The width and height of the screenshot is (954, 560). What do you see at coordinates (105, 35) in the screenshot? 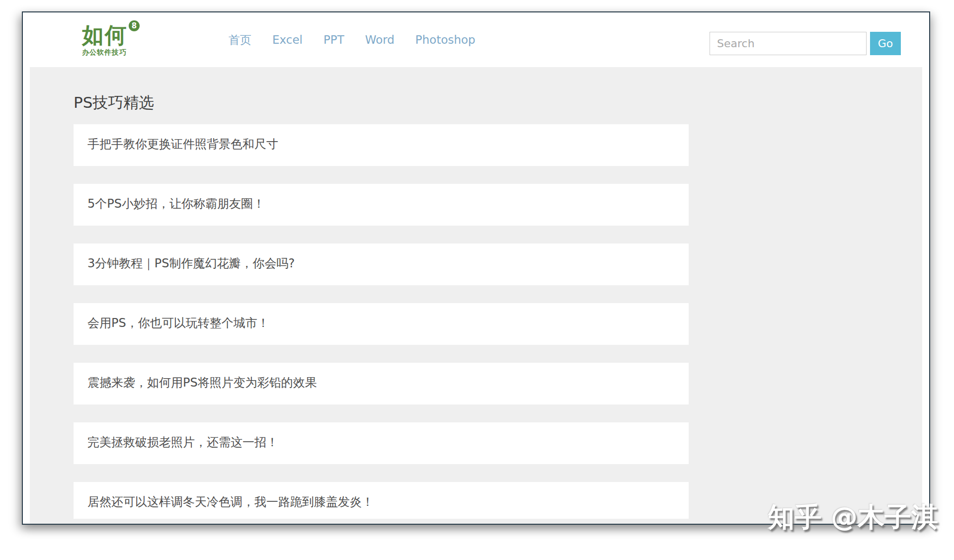
I see `logo-name: 如何` at bounding box center [105, 35].